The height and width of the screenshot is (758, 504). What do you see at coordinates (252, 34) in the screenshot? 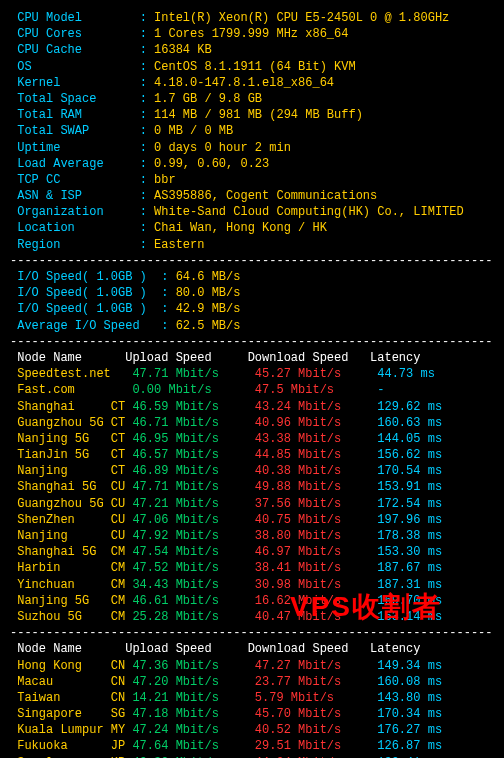
I see `sysinfo-row: CPU Cores : 1 Cores 1799.999 MHz x86_64` at bounding box center [252, 34].